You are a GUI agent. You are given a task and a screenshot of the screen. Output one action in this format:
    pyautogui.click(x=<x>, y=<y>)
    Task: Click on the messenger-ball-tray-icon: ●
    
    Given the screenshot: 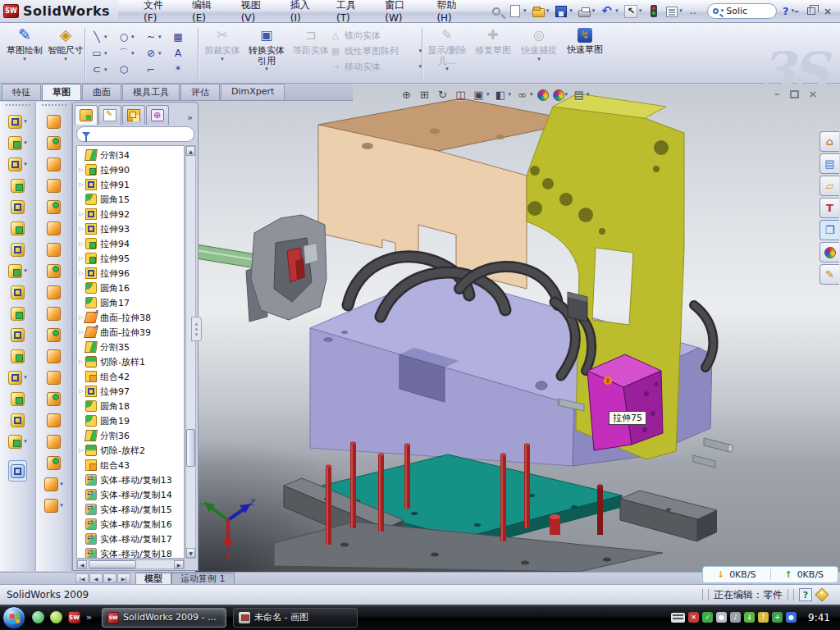 What is the action you would take?
    pyautogui.click(x=791, y=617)
    